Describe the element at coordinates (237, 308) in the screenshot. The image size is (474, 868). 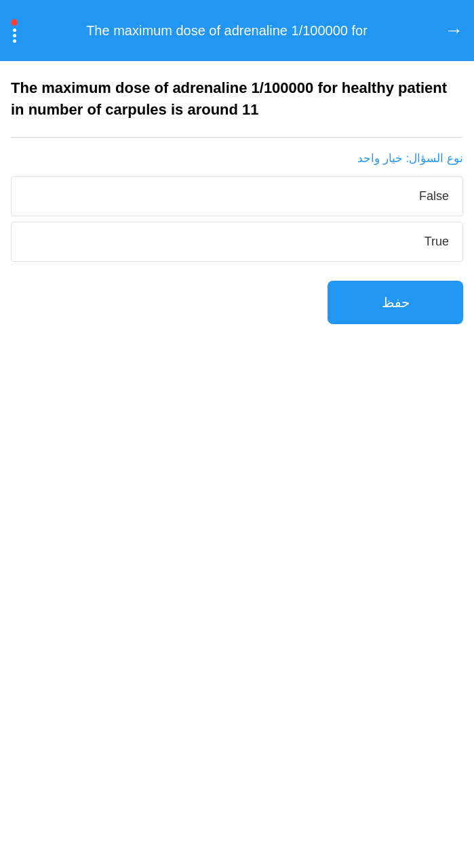
I see `save-area: حفظ` at that location.